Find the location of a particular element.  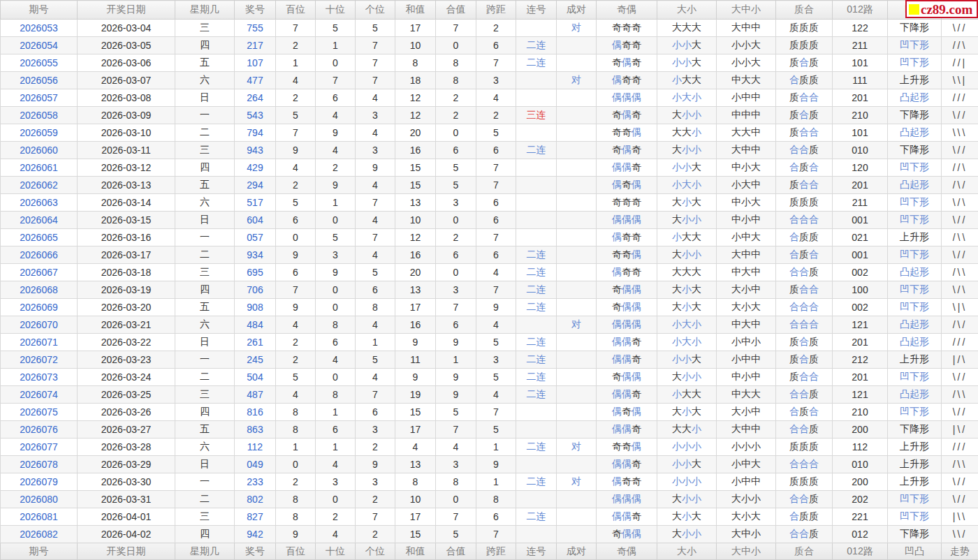

cell-hundreds: 6 is located at coordinates (296, 221).